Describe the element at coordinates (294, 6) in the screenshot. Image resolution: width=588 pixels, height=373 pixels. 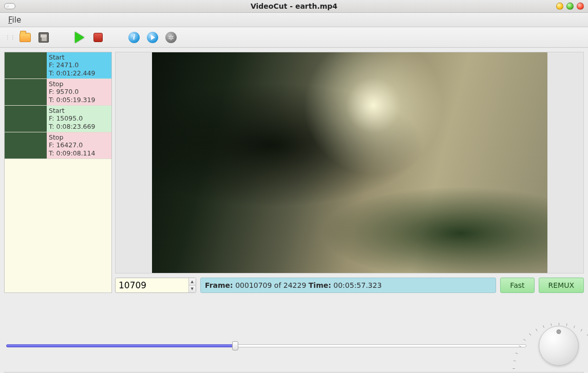
I see `window-title: VideoCut - earth.mp4` at that location.